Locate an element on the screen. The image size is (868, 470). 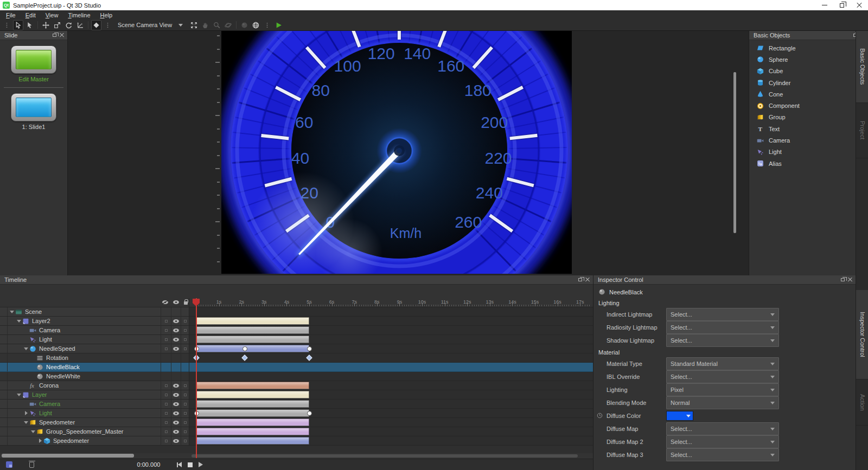
lighting-dropdown: Pixel is located at coordinates (723, 390).